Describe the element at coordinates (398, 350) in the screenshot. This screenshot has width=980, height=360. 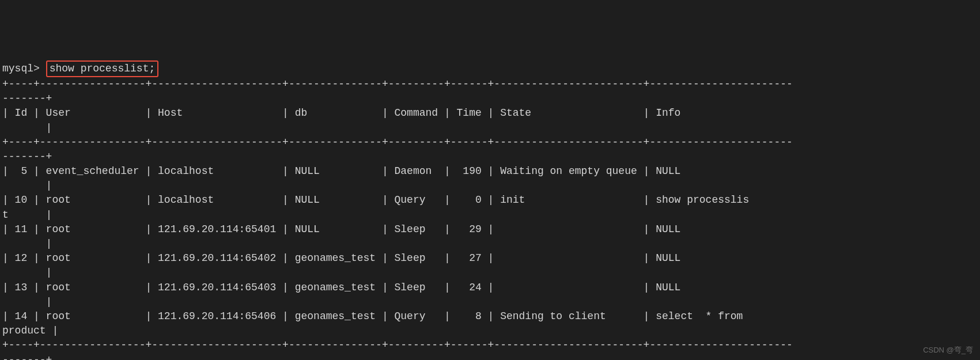
I see `table-ruler-bottom: +----+-----------------+----------------…` at that location.